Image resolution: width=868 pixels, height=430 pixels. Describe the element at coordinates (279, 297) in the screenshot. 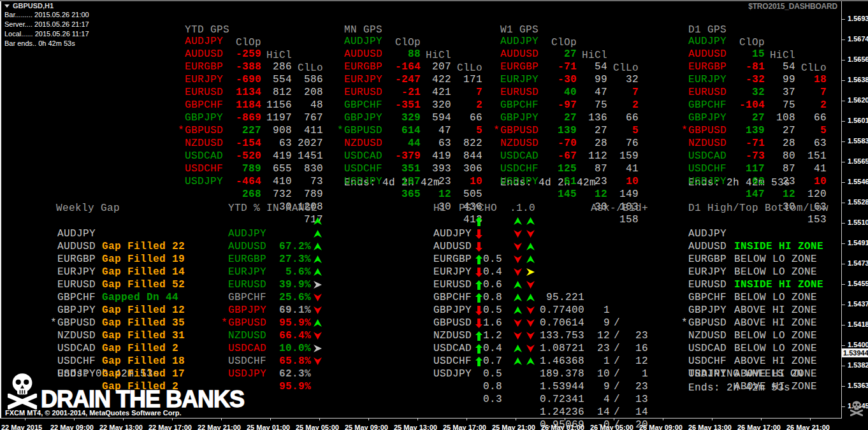

I see `ytd-range-row: GBPJPY 95.9%` at that location.